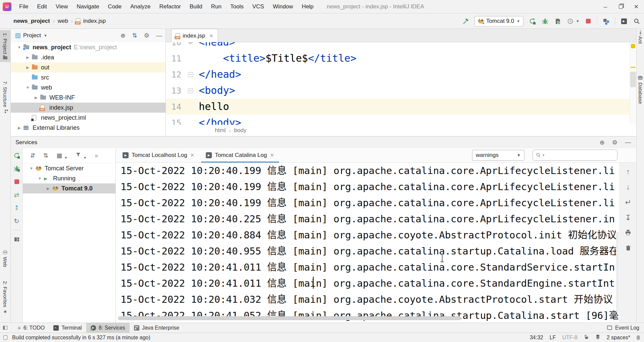 The image size is (644, 342). What do you see at coordinates (62, 7) in the screenshot?
I see `menu-item-view: View` at bounding box center [62, 7].